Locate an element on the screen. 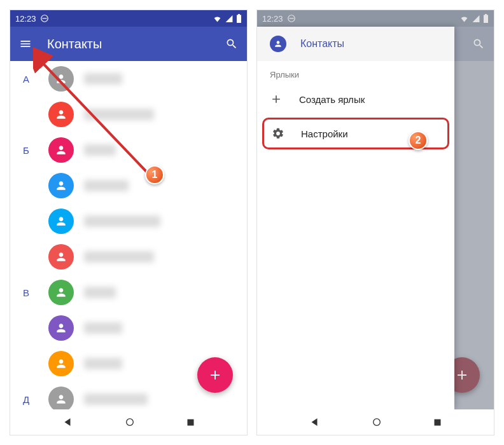 Image resolution: width=504 pixels, height=445 pixels. add-contact-fab is located at coordinates (215, 375).